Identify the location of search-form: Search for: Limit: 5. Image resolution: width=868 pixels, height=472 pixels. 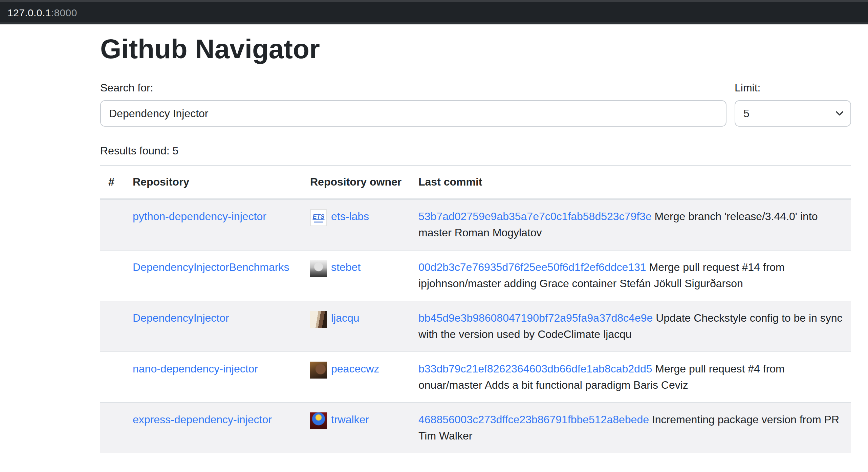
(476, 103).